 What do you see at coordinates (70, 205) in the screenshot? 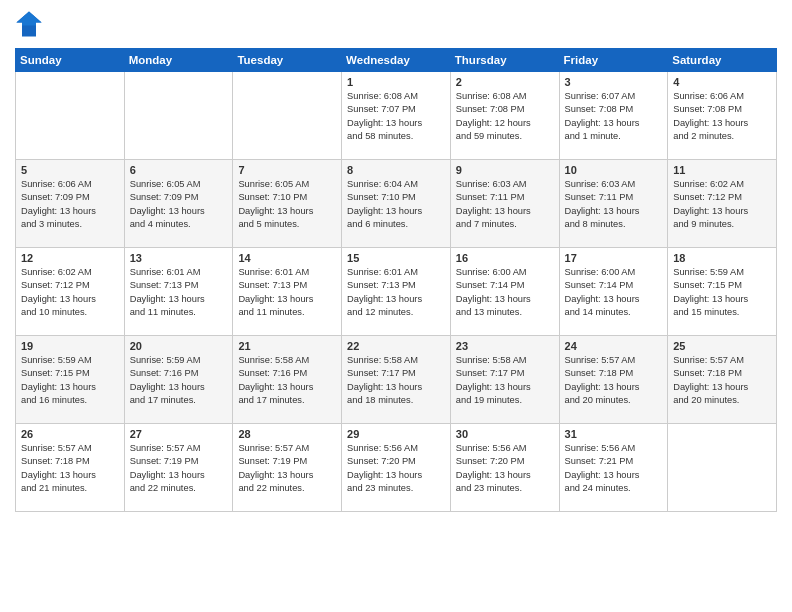
I see `day-info: Sunrise: 6:06 AMSunset: 7:09 PMDaylight:…` at bounding box center [70, 205].